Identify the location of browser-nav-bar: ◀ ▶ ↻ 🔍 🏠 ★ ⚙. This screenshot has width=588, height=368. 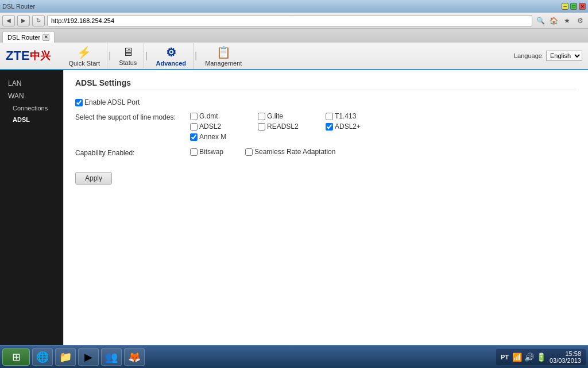
(294, 21).